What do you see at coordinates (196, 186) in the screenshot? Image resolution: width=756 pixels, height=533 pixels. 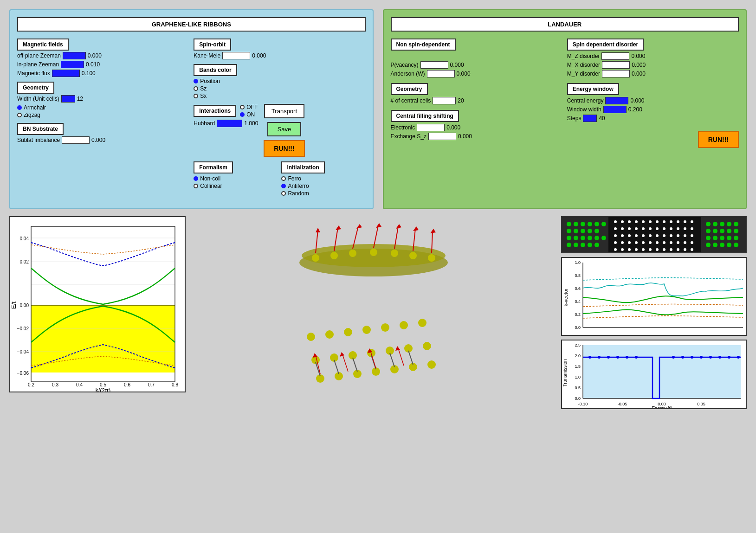 I see `collinear-radio` at bounding box center [196, 186].